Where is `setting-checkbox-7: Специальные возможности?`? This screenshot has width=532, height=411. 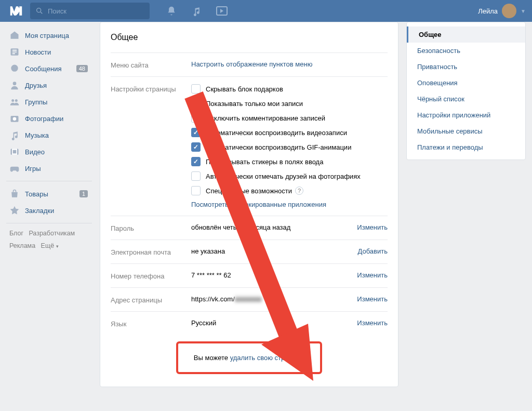
setting-checkbox-7: Специальные возможности? is located at coordinates (289, 191).